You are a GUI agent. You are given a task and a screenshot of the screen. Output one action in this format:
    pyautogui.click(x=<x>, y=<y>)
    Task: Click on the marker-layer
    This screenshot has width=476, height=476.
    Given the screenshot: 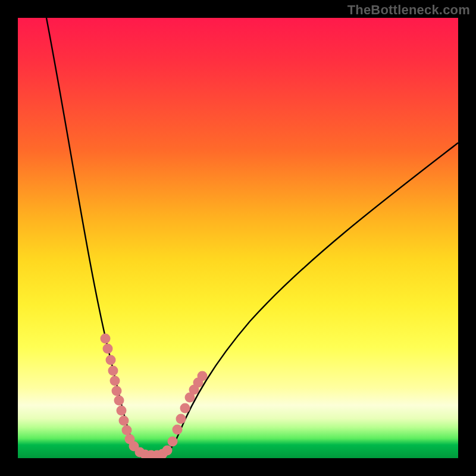 What is the action you would take?
    pyautogui.click(x=154, y=396)
    